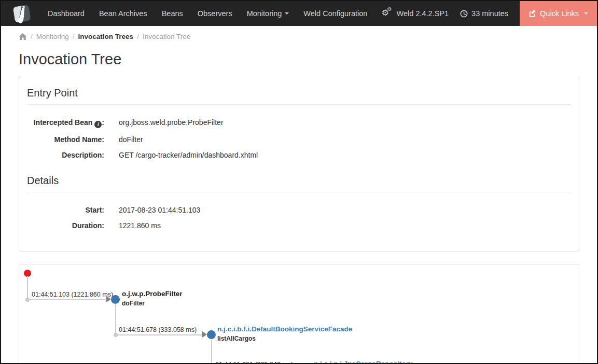  Describe the element at coordinates (215, 13) in the screenshot. I see `nav-observers: Observers` at that location.